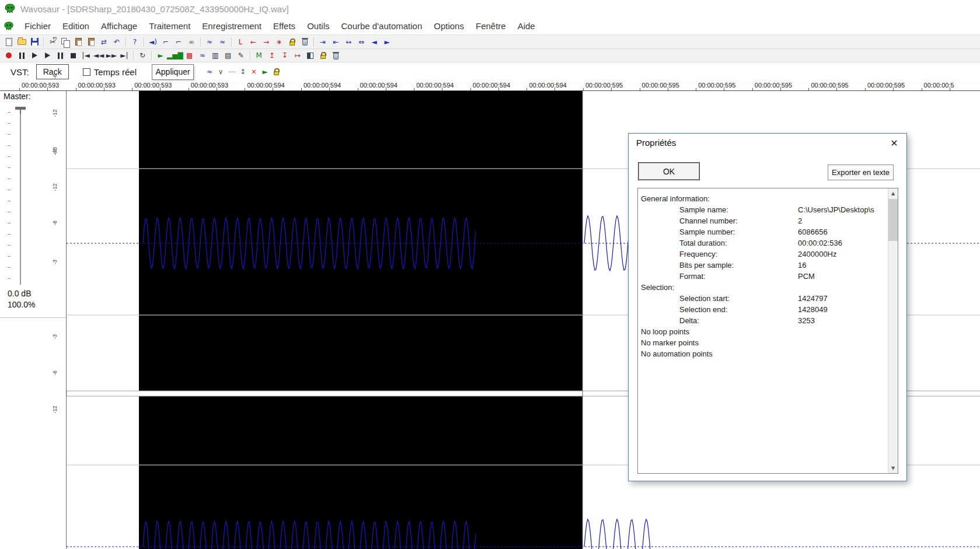 This screenshot has height=549, width=980. What do you see at coordinates (173, 72) in the screenshot?
I see `apply-button: Appliquer` at bounding box center [173, 72].